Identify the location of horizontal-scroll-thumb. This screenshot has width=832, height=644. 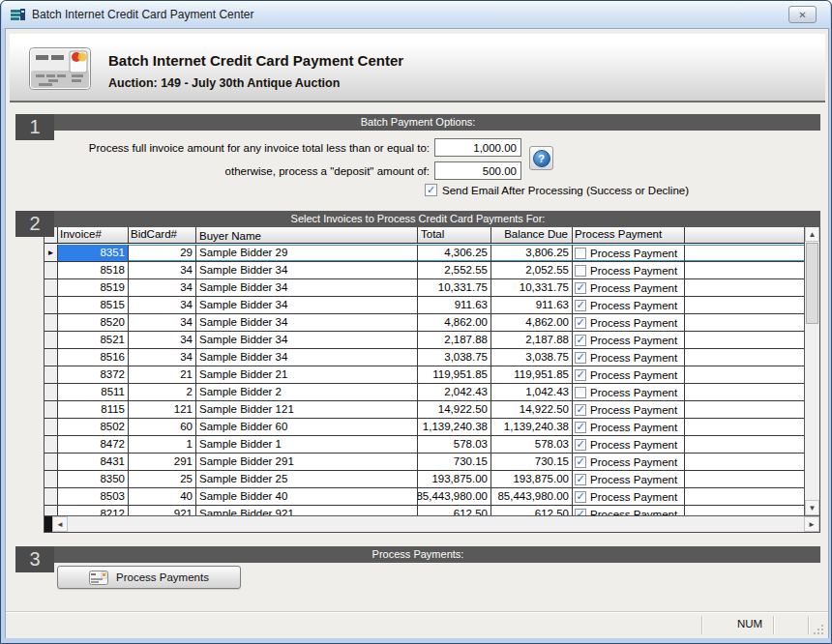
(48, 524).